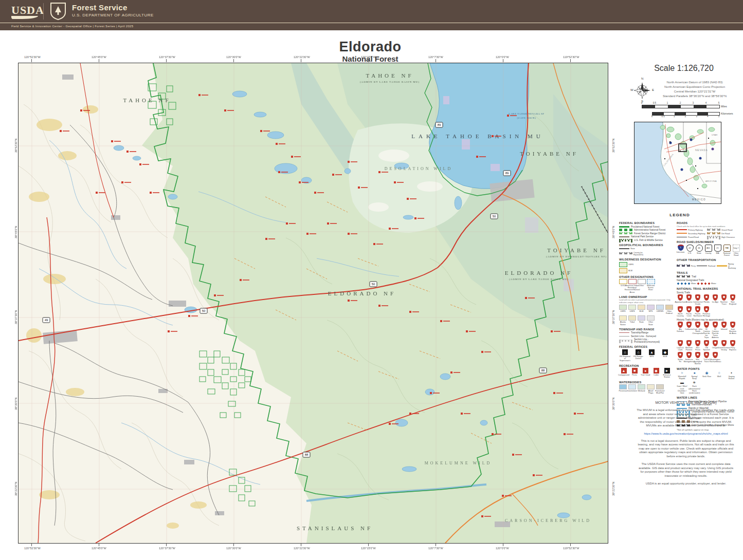 Image resolution: width=743 pixels, height=560 pixels. I want to click on legend-item-label: FS Regional or Supervisor's, so click(625, 359).